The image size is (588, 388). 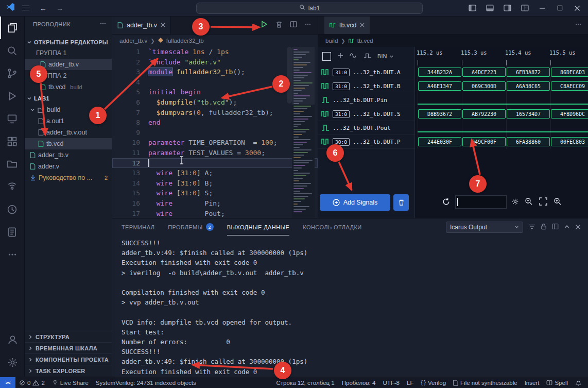 I want to click on code-line-11: 11parameter TEST_VALUES = 3000;, so click(x=215, y=153).